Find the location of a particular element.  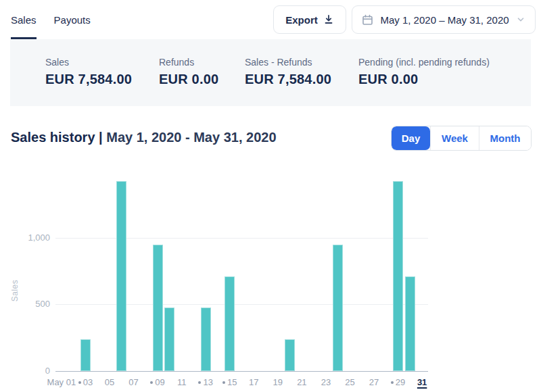

summary-label: Pending (incl. pending refunds) is located at coordinates (424, 62).